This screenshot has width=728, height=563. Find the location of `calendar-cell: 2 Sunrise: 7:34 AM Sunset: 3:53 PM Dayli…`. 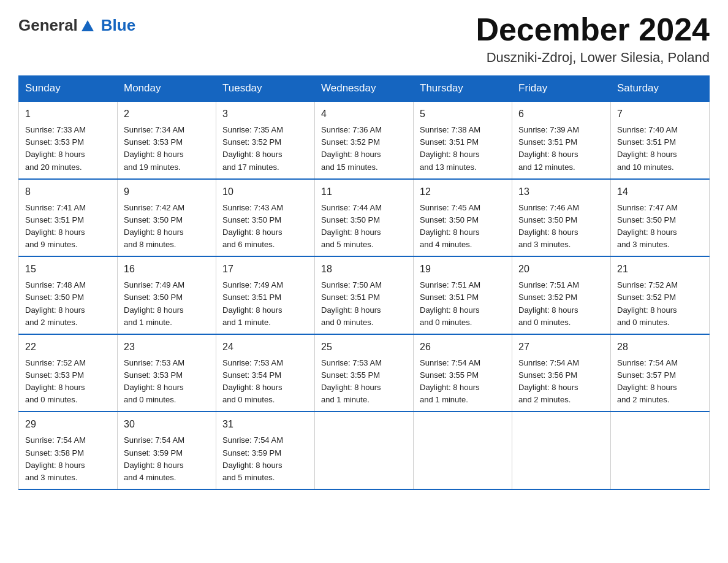

calendar-cell: 2 Sunrise: 7:34 AM Sunset: 3:53 PM Dayli… is located at coordinates (167, 140).